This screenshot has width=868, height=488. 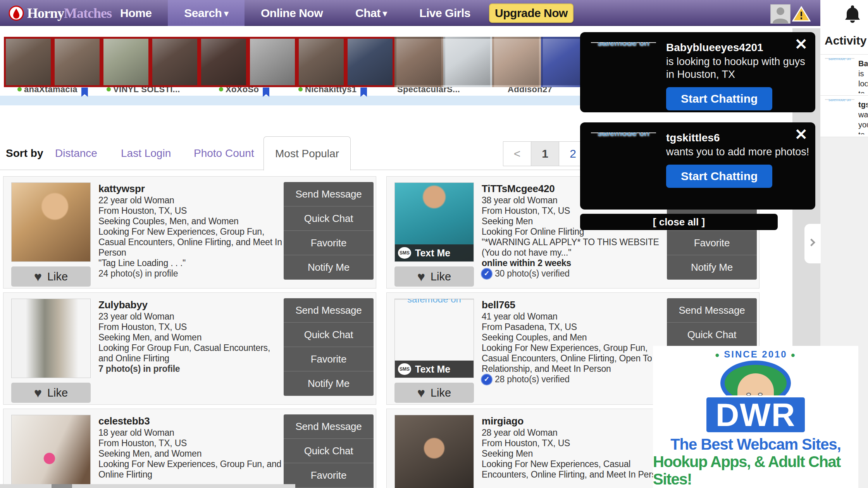 What do you see at coordinates (191, 454) in the screenshot?
I see `profile-meta-line: Seeking Men, and Women` at bounding box center [191, 454].